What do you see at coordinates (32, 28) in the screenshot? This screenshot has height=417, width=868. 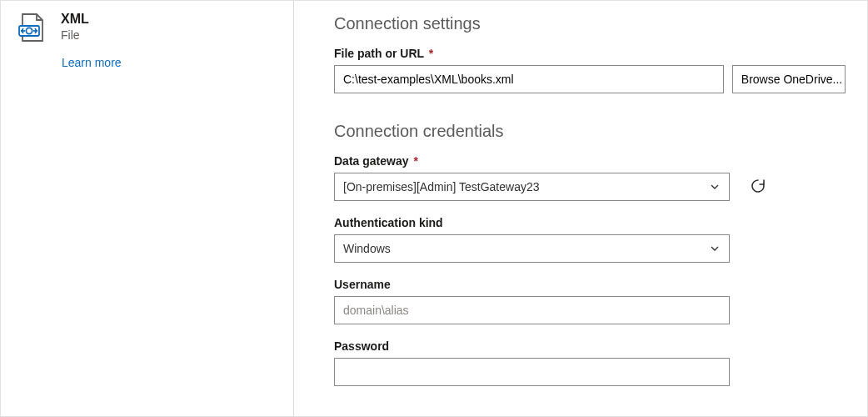 I see `xml-file-icon` at bounding box center [32, 28].